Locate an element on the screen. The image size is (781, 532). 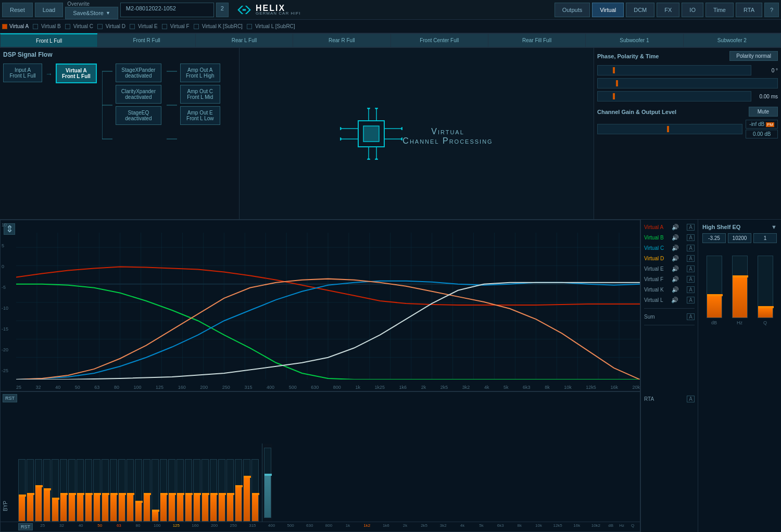
legend-item-va: Virtual A 🔊 A is located at coordinates (670, 227).